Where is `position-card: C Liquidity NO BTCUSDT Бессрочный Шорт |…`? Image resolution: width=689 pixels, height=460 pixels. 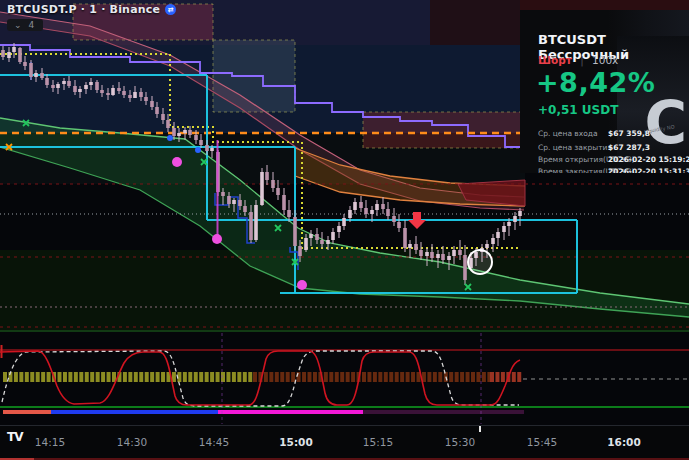
position-card: C Liquidity NO BTCUSDT Бессрочный Шорт |… is located at coordinates (604, 92).